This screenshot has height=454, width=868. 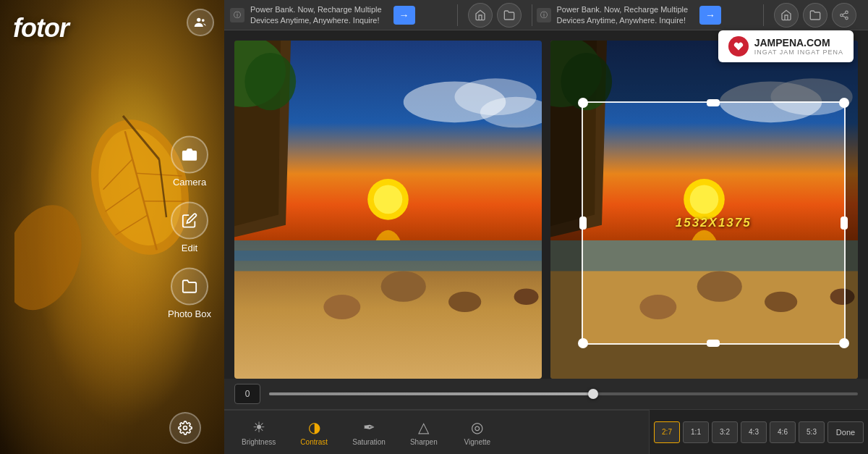 I want to click on jampena-title: JAMPENA.COM, so click(x=799, y=43).